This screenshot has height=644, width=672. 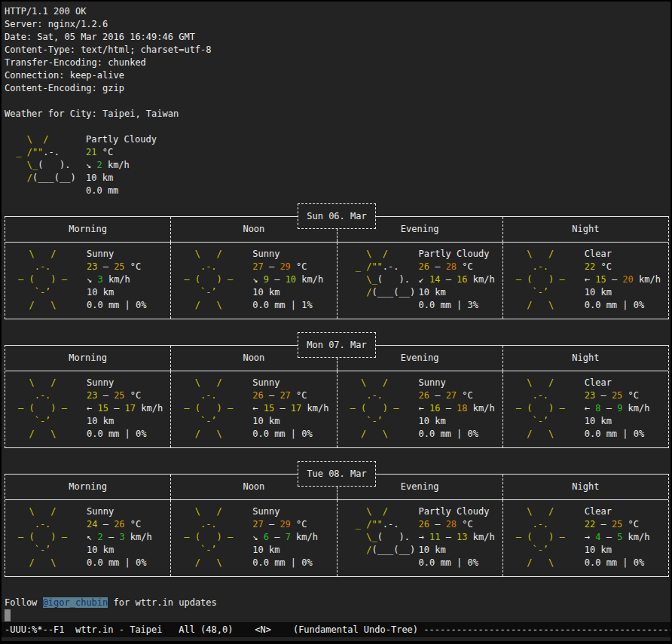 What do you see at coordinates (585, 280) in the screenshot?
I see `forecast-cell: \ / .-. – ( ) – `-’ / \Clear22 °C← 15 – …` at bounding box center [585, 280].